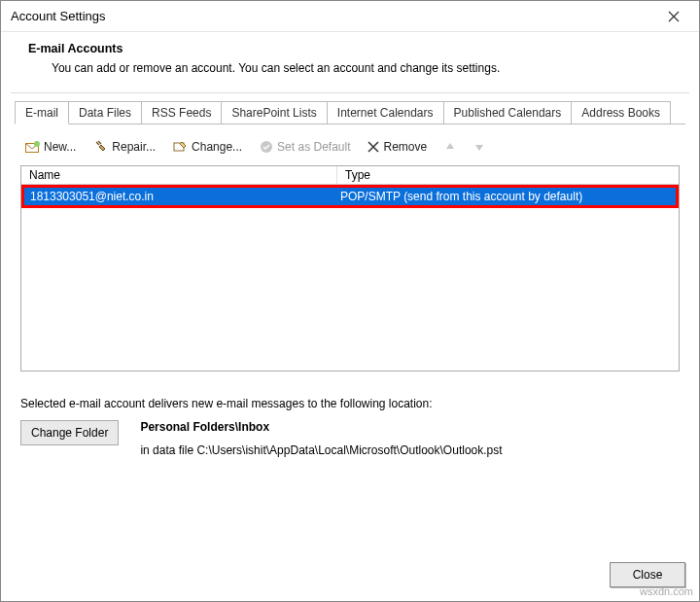 The width and height of the screenshot is (700, 602). What do you see at coordinates (274, 113) in the screenshot?
I see `tab-label: SharePoint Lists` at bounding box center [274, 113].